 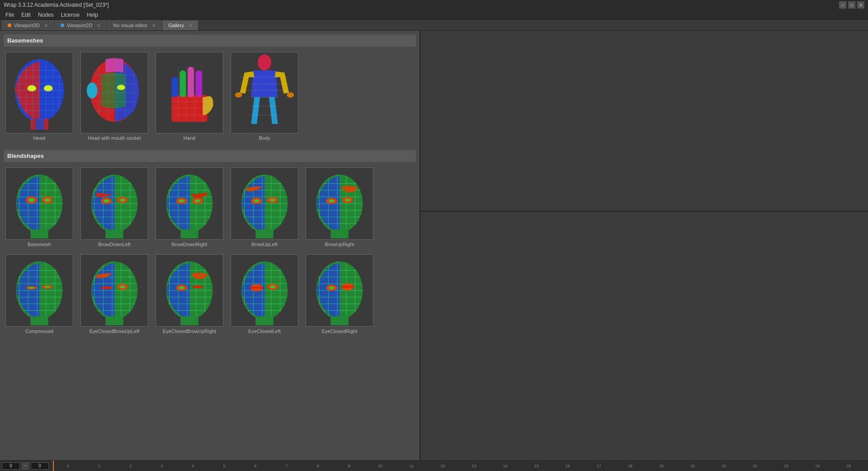 What do you see at coordinates (92, 15) in the screenshot?
I see `menu-help: Help` at bounding box center [92, 15].